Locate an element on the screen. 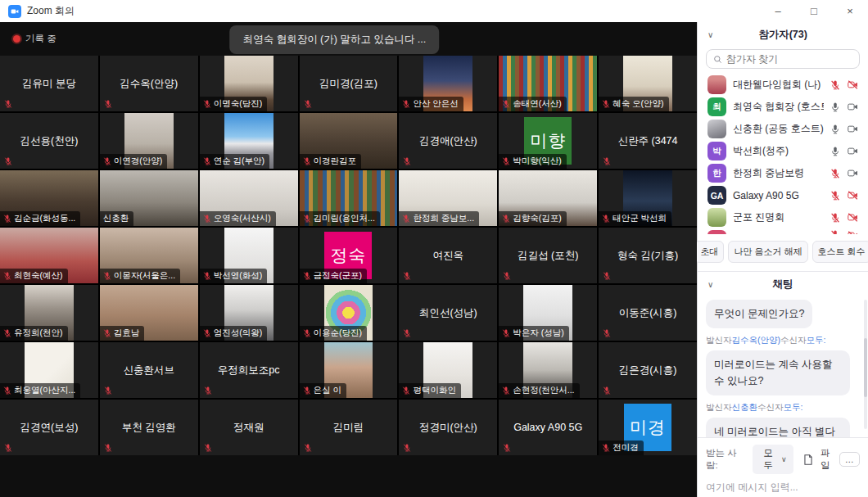 The height and width of the screenshot is (497, 868). chat-message-meta: 발신자김수옥(안양)수신자모두: is located at coordinates (782, 341).